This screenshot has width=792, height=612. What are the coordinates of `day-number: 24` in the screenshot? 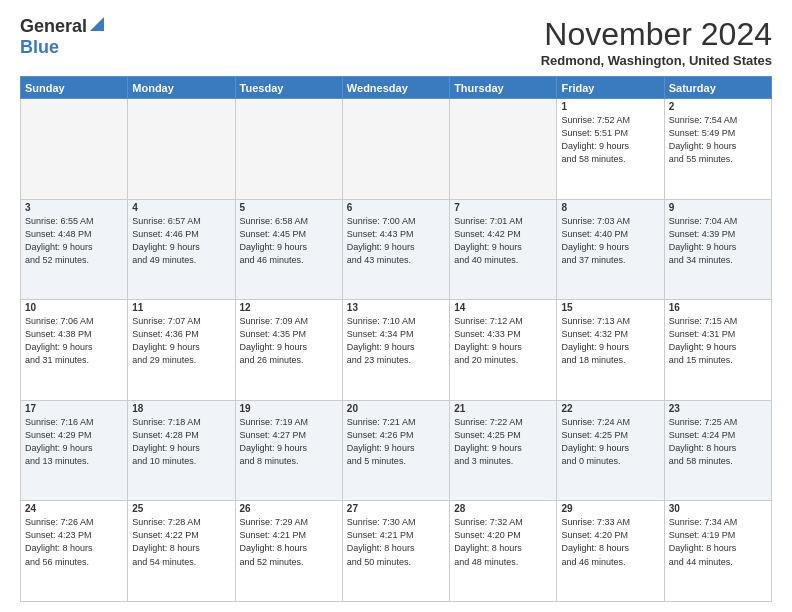 It's located at (74, 508).